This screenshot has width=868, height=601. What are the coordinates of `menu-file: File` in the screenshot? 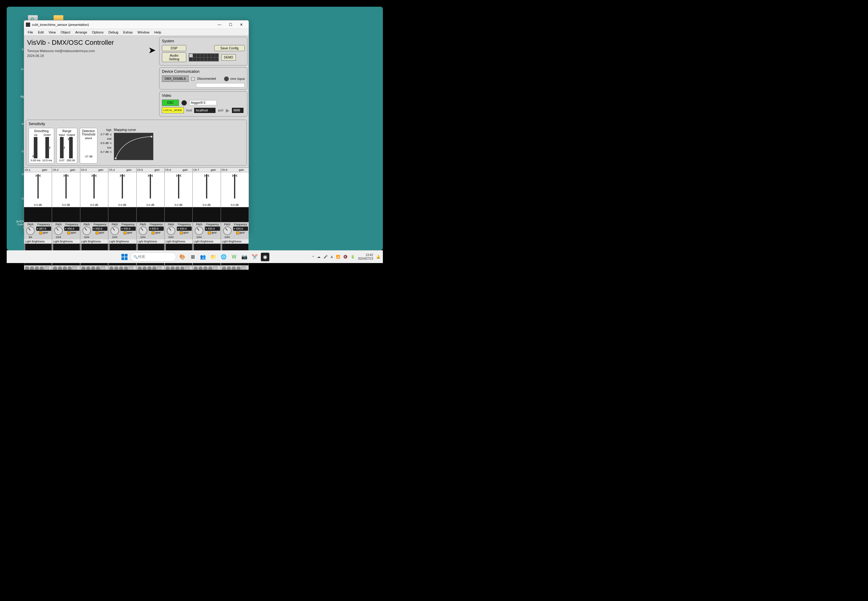 It's located at (30, 32).